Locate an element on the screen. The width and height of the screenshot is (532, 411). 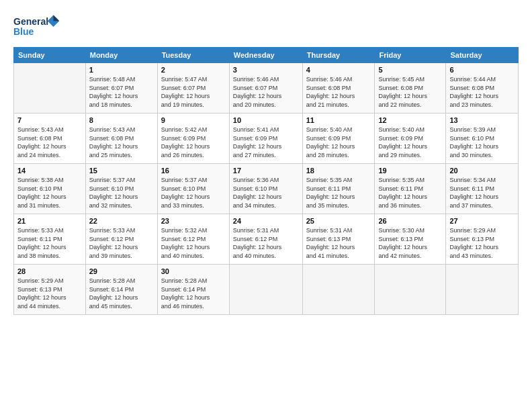
calendar-cell: 29Sunrise: 5:28 AM Sunset: 6:14 PM Dayli… is located at coordinates (121, 290).